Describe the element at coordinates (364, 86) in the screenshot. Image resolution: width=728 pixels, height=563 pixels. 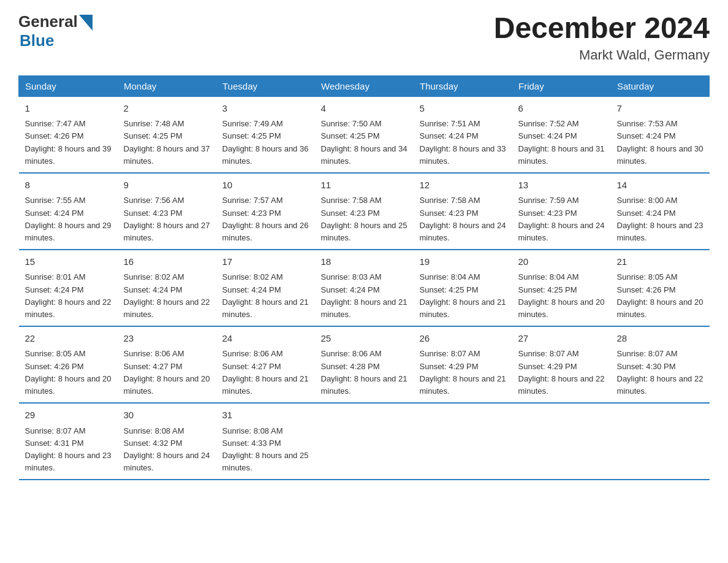
I see `header-cell-wednesday: Wednesday` at that location.